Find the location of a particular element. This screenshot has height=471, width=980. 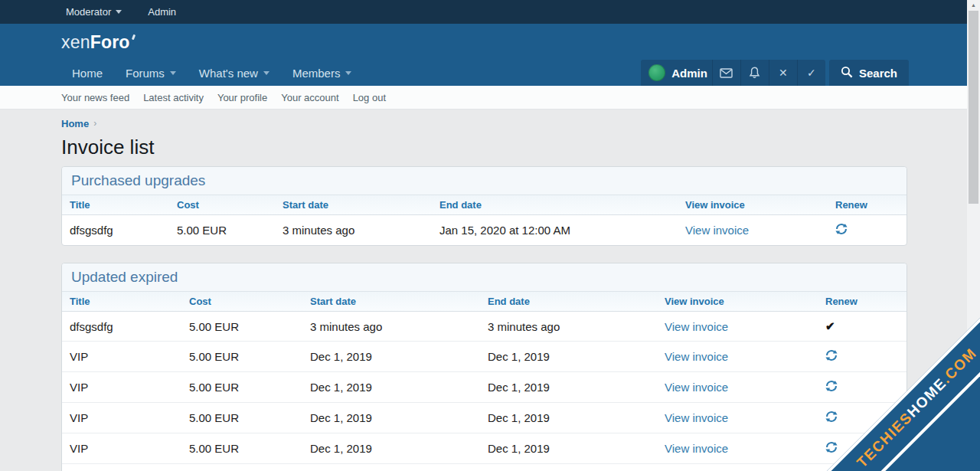

xenforo-logo: xenForo is located at coordinates (98, 43).